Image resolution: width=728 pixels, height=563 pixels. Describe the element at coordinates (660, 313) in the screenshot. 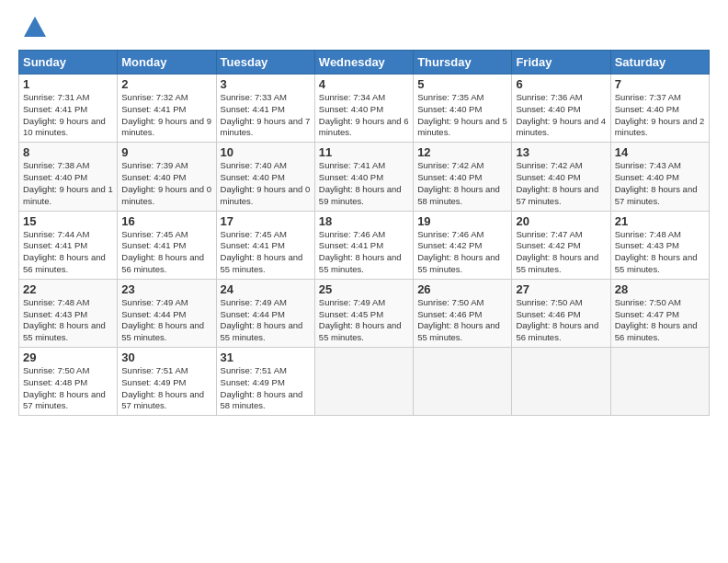

I see `calendar-cell: 28 Sunrise: 7:50 AMSunset: 4:47 PMDaylig…` at that location.